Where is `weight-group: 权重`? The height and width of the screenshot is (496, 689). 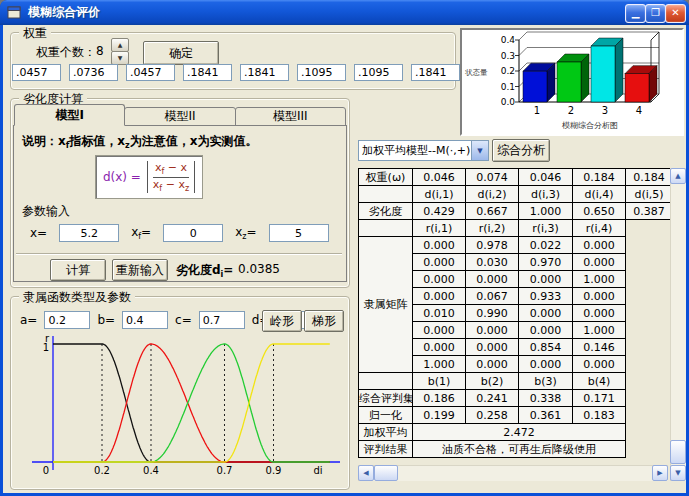
weight-group: 权重 is located at coordinates (233, 61).